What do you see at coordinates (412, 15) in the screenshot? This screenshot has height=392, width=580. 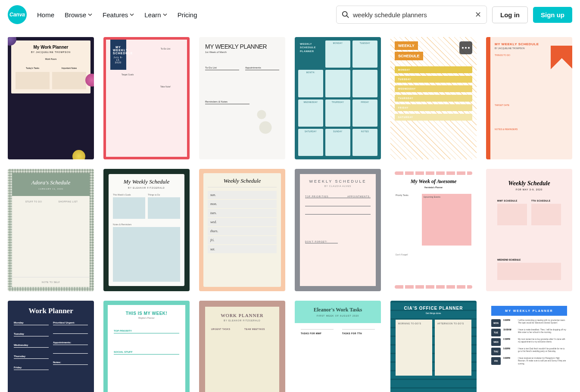 I see `search-input` at bounding box center [412, 15].